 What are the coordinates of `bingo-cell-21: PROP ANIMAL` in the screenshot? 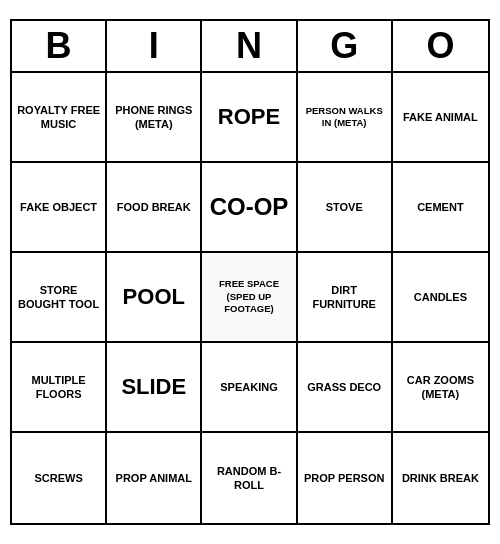 It's located at (154, 478).